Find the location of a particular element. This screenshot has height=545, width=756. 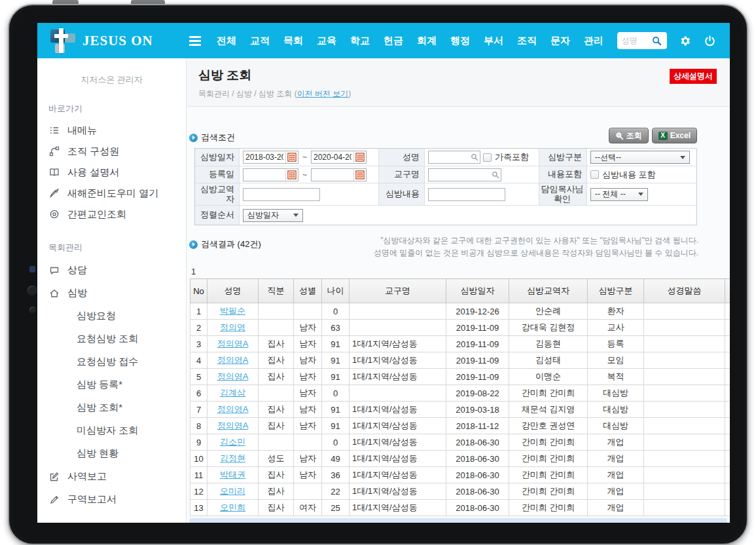

sidebar-subitem-visit-request: 심방요청 is located at coordinates (111, 316).